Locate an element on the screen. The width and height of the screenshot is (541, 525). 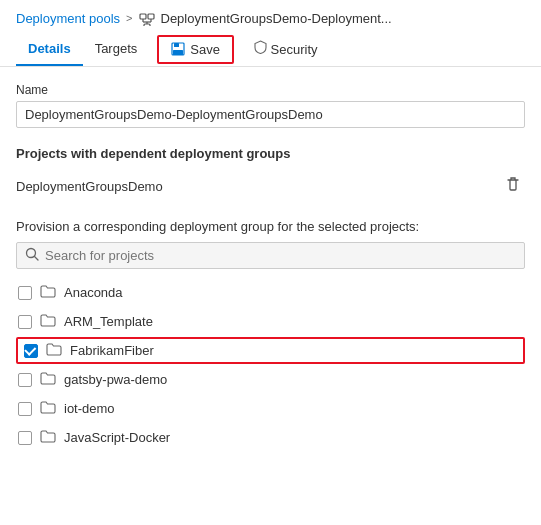
tab-details: Details is located at coordinates (50, 50).